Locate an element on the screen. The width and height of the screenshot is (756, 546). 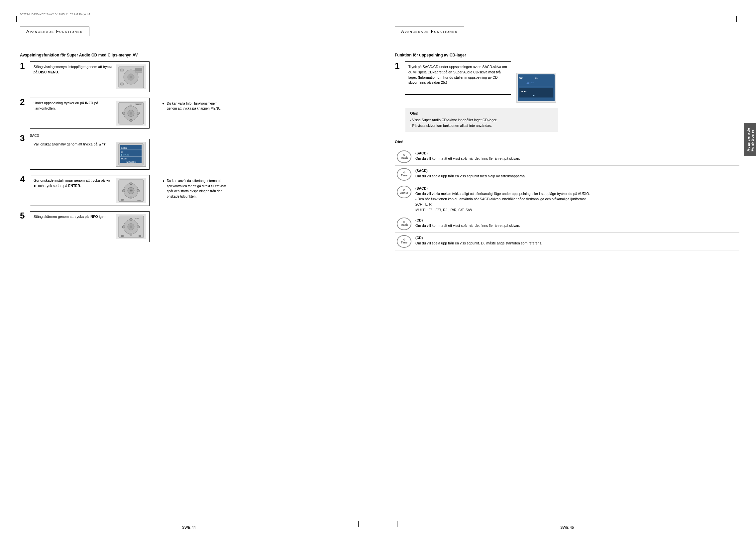
crosshair-top-right is located at coordinates (736, 19).